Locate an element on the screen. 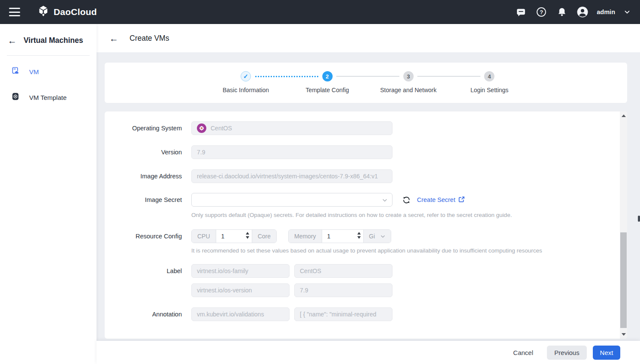 The width and height of the screenshot is (640, 364). centos-logo-icon is located at coordinates (202, 128).